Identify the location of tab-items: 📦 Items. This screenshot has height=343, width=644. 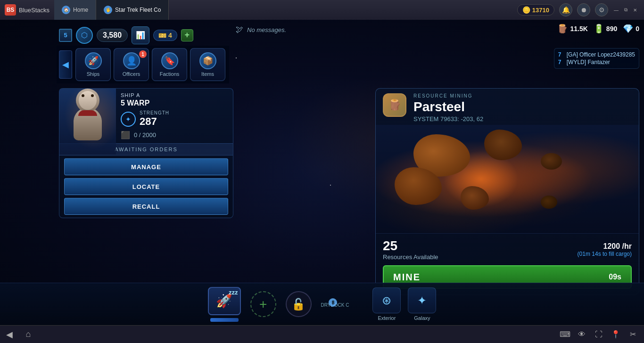
(207, 65).